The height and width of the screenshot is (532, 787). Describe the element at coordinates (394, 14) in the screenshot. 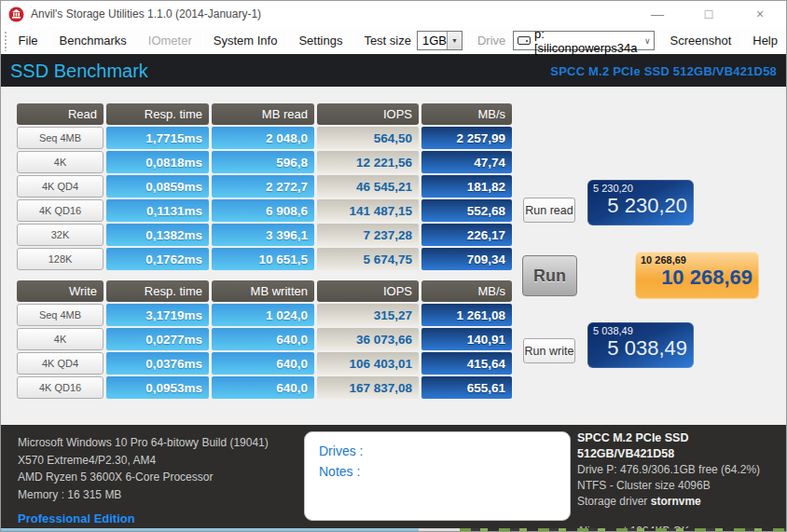

I see `titlebar: Anvil's Storage Utilities 1.1.0 (2014-Ja…` at that location.